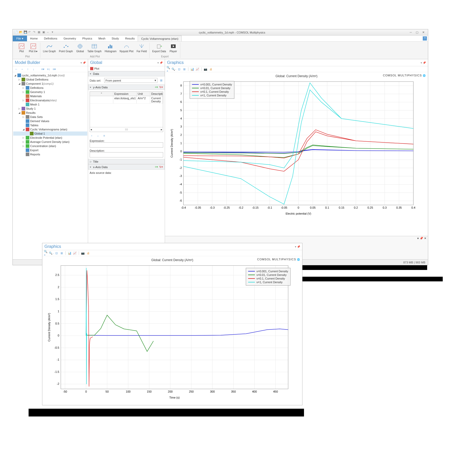 The height and width of the screenshot is (450, 476). Describe the element at coordinates (50, 38) in the screenshot. I see `menu-definitions: Definitions` at that location.